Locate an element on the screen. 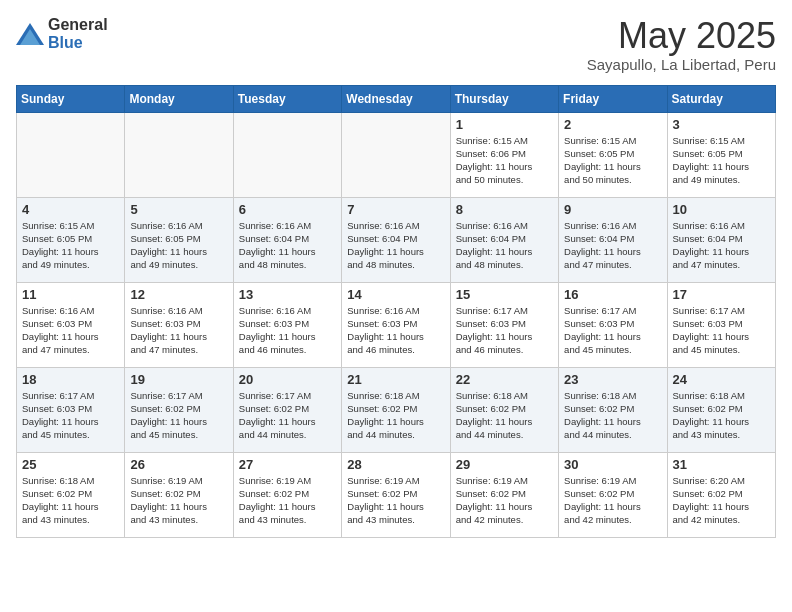  day-number: 29 is located at coordinates (504, 464).